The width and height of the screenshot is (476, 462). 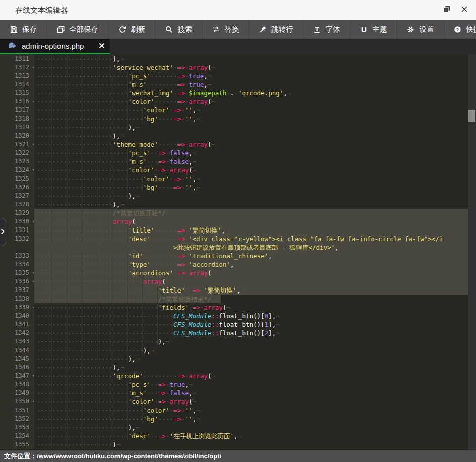 What do you see at coordinates (238, 376) in the screenshot?
I see `code-line: 1347▾····················'qrcode'·······…` at bounding box center [238, 376].